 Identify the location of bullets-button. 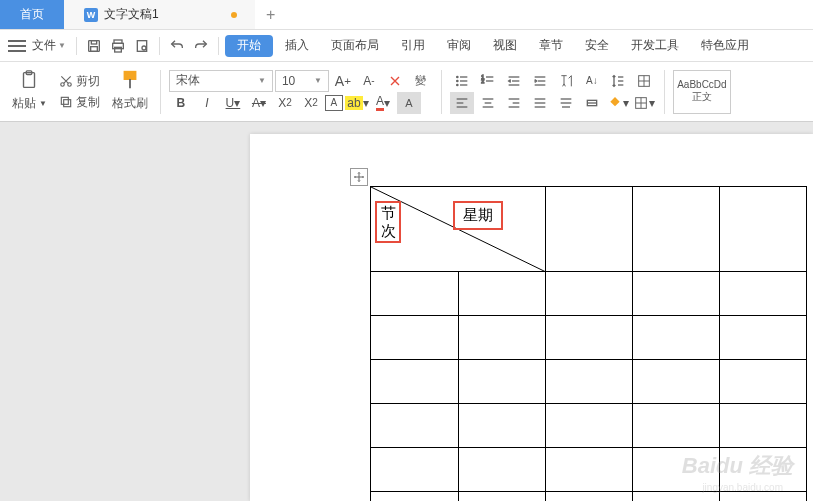
(462, 81).